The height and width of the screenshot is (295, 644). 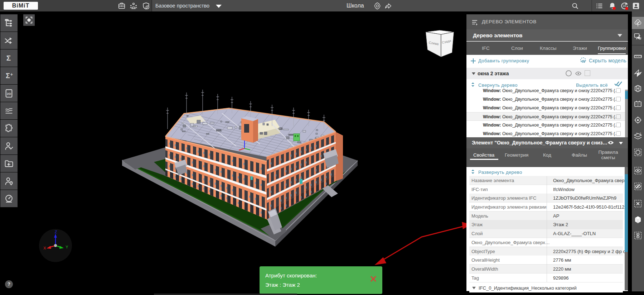 What do you see at coordinates (637, 133) in the screenshot?
I see `svg-text: 1` at bounding box center [637, 133].